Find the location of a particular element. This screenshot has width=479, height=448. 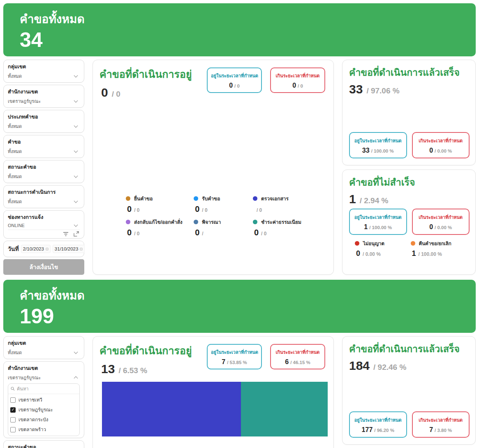

search-icon is located at coordinates (13, 389).